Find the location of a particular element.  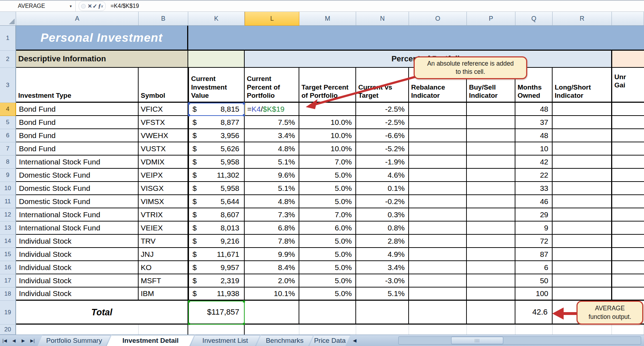

row-number: 5 is located at coordinates (8, 123).